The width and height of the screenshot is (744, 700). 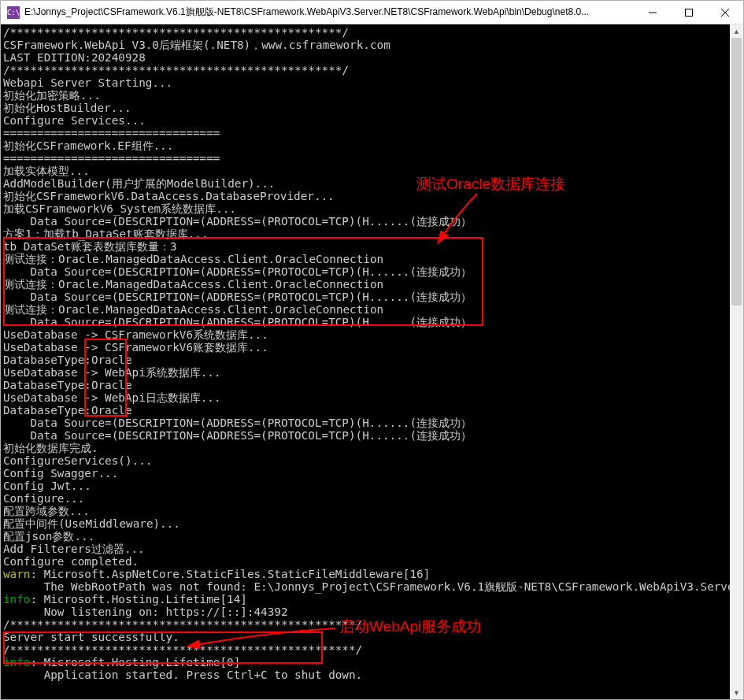 I want to click on console-line: UseDatabase -> WebApi系统数据库..., so click(x=367, y=372).